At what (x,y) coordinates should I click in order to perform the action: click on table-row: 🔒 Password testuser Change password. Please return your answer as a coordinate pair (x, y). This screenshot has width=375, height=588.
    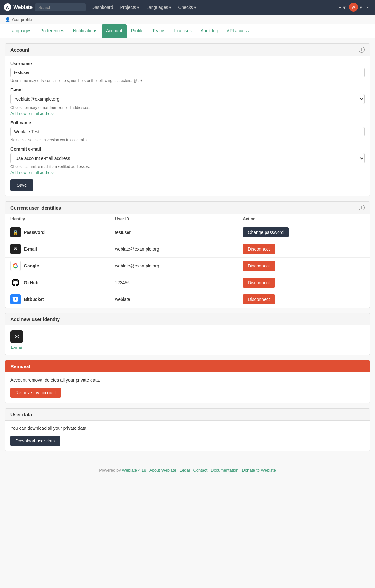
    Looking at the image, I should click on (187, 232).